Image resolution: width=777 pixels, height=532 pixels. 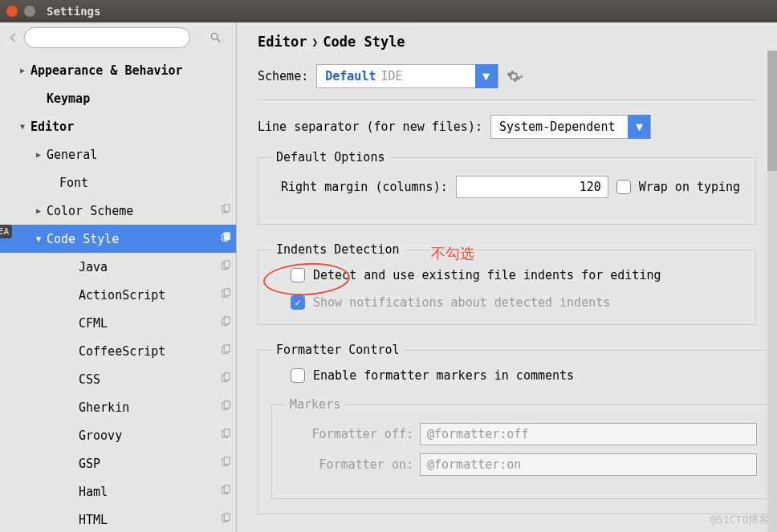 What do you see at coordinates (560, 127) in the screenshot?
I see `line-separator-value: System-Dependent` at bounding box center [560, 127].